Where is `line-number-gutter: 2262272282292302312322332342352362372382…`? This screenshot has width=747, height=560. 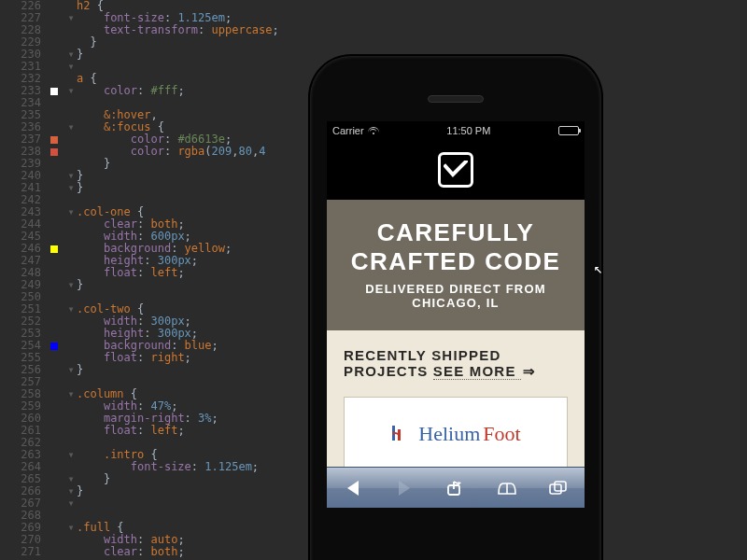
line-number-gutter: 2262272282292302312322332342352362372382… is located at coordinates (23, 280).